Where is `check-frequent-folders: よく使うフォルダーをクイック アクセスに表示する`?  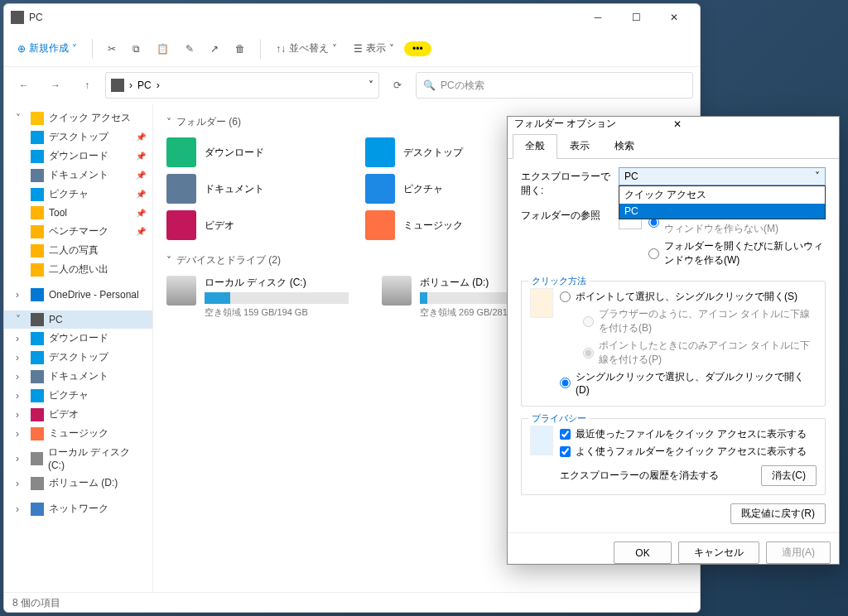 check-frequent-folders: よく使うフォルダーをクイック アクセスに表示する is located at coordinates (688, 452).